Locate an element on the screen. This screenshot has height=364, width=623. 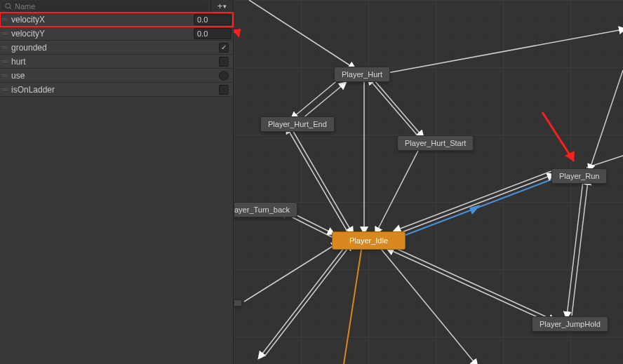
annotation-arrow-grounded is located at coordinates (248, 46).